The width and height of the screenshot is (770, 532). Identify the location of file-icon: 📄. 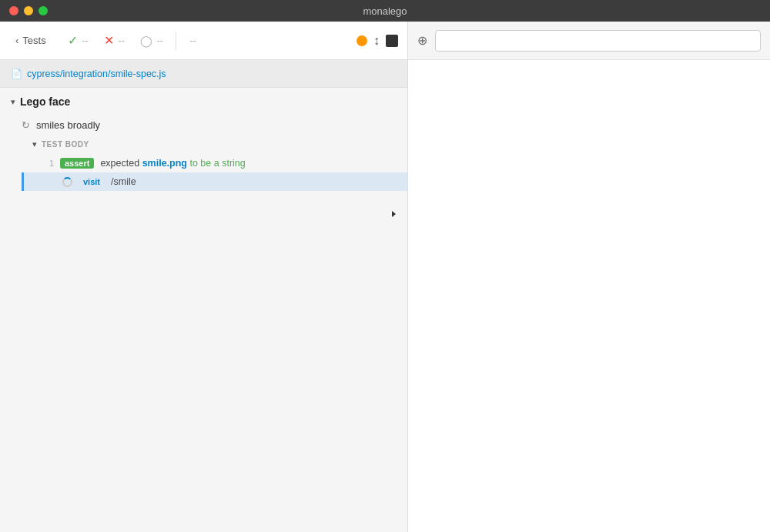
(17, 74).